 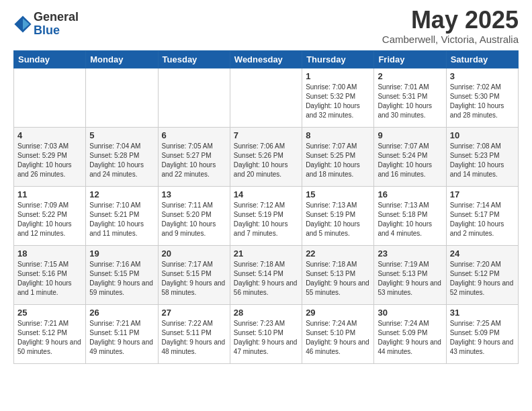 I want to click on day-number: 11, so click(x=50, y=195).